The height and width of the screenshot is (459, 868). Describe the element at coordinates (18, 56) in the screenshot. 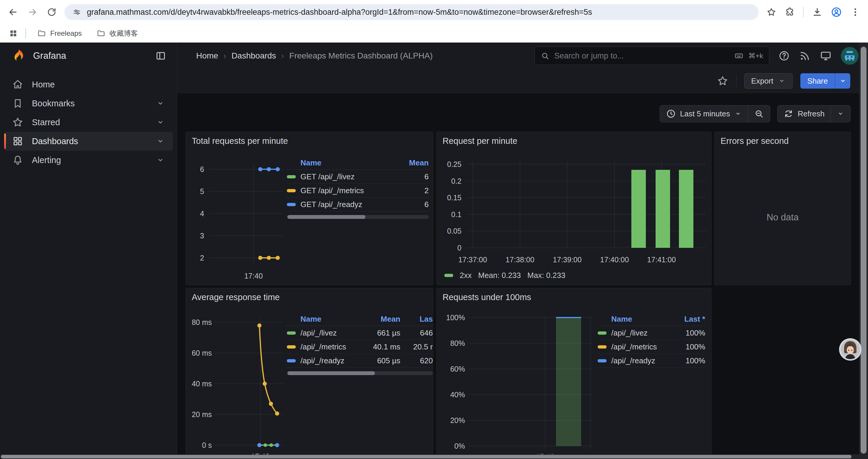

I see `grafana-logo-icon` at that location.